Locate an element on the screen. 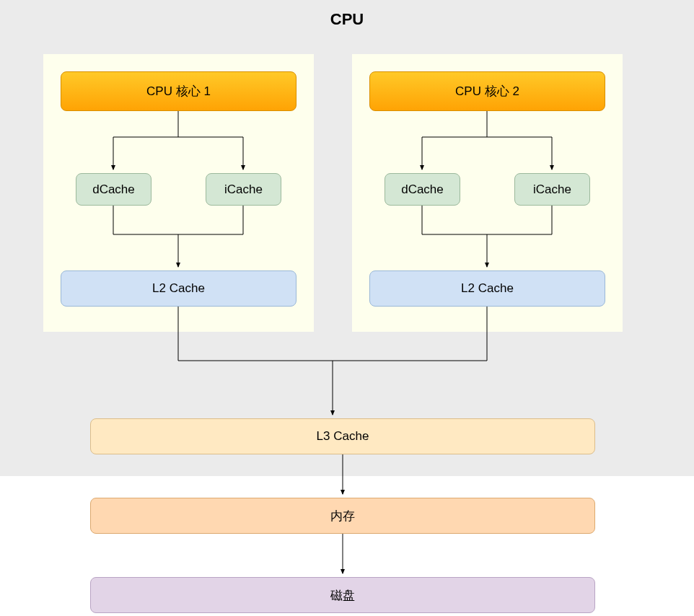 This screenshot has width=694, height=616. cpu-title: CPU is located at coordinates (347, 19).